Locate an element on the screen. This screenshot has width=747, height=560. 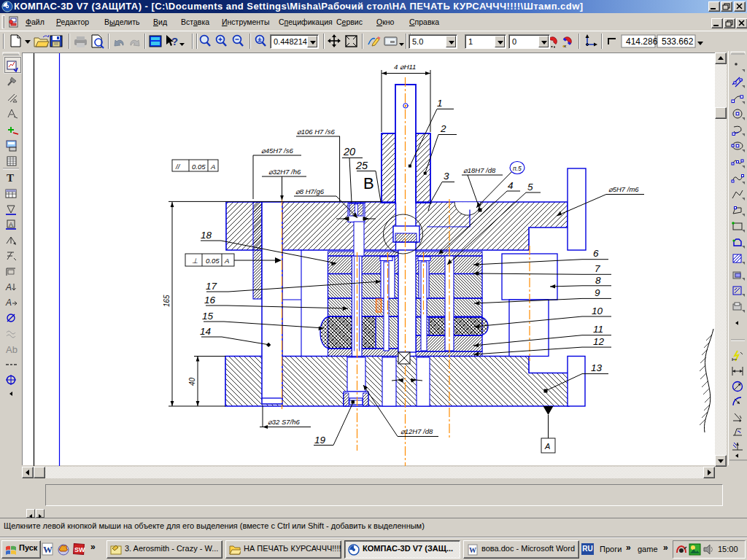
svg-text: 19 is located at coordinates (320, 440).